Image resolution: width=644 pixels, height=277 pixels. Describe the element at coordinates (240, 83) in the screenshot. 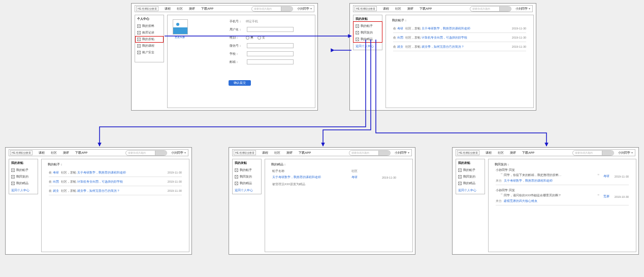

I see `submit-button: 确认提交` at that location.